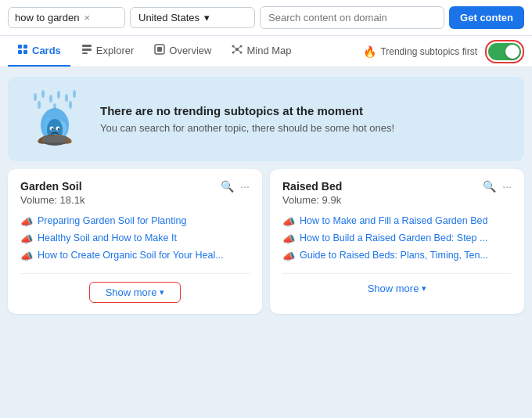 Image resolution: width=532 pixels, height=418 pixels. I want to click on show-more-button-garden-soil: Show more ▾, so click(135, 293).